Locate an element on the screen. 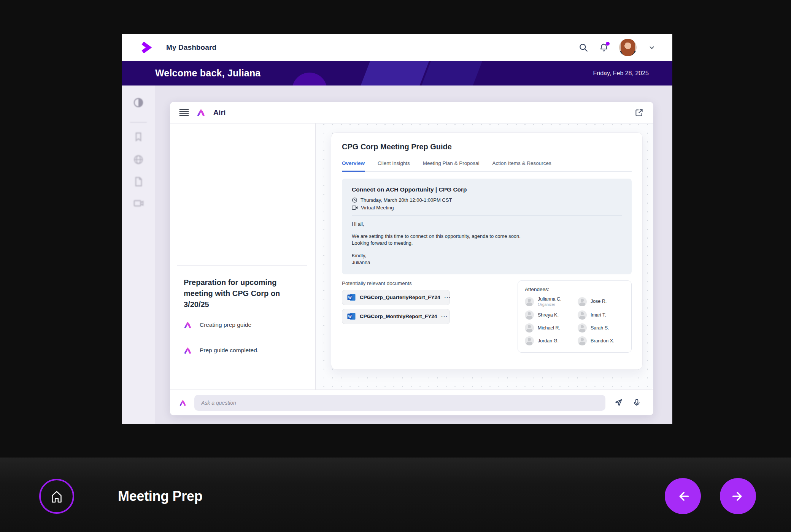 Image resolution: width=791 pixels, height=532 pixels. banner-date: Friday, Feb 28, 2025 is located at coordinates (621, 73).